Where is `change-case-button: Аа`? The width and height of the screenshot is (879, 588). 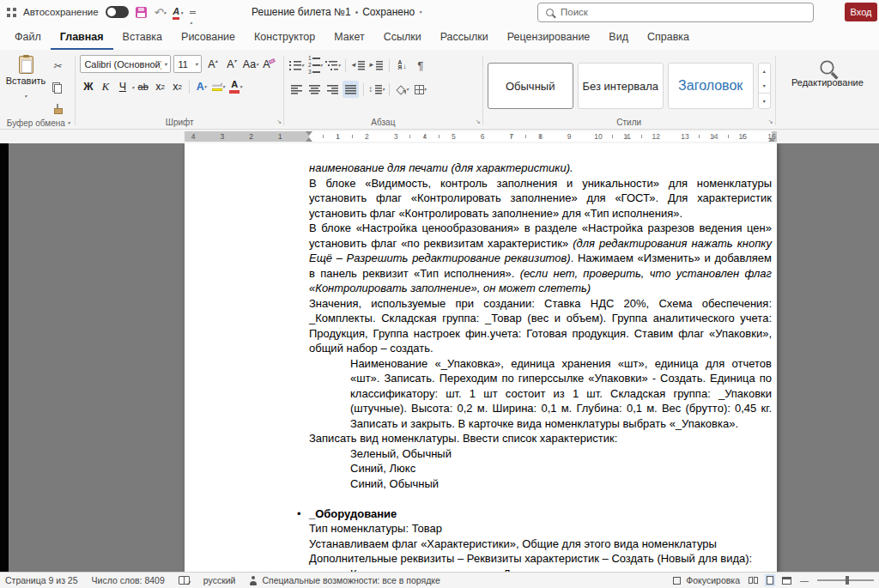
change-case-button: Аа is located at coordinates (251, 64).